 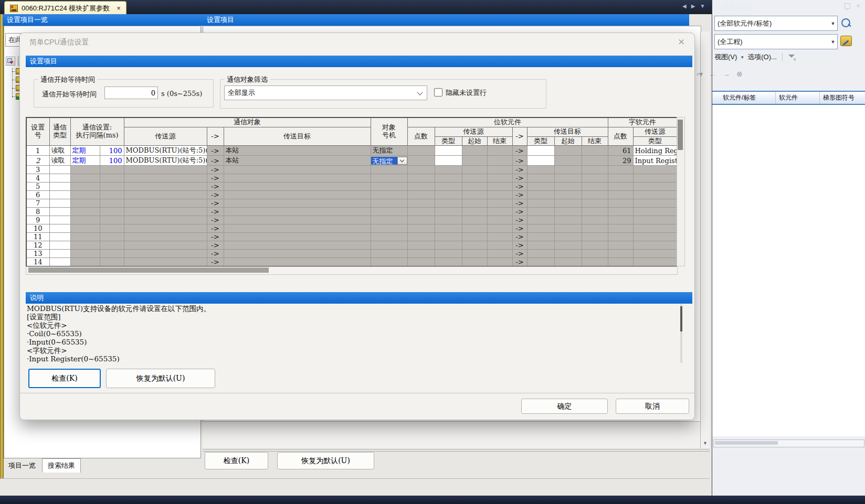 I want to click on tab-scroll-left-icon: ◀, so click(x=684, y=6).